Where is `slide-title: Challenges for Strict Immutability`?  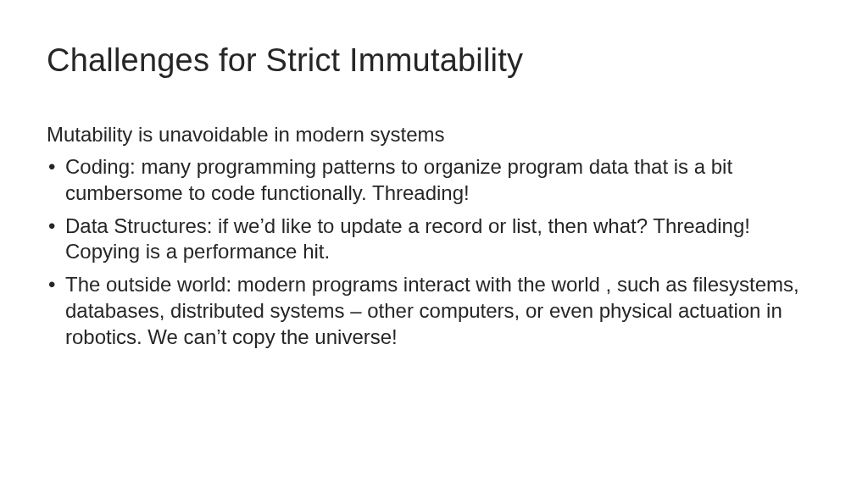
slide-title: Challenges for Strict Immutability is located at coordinates (434, 61).